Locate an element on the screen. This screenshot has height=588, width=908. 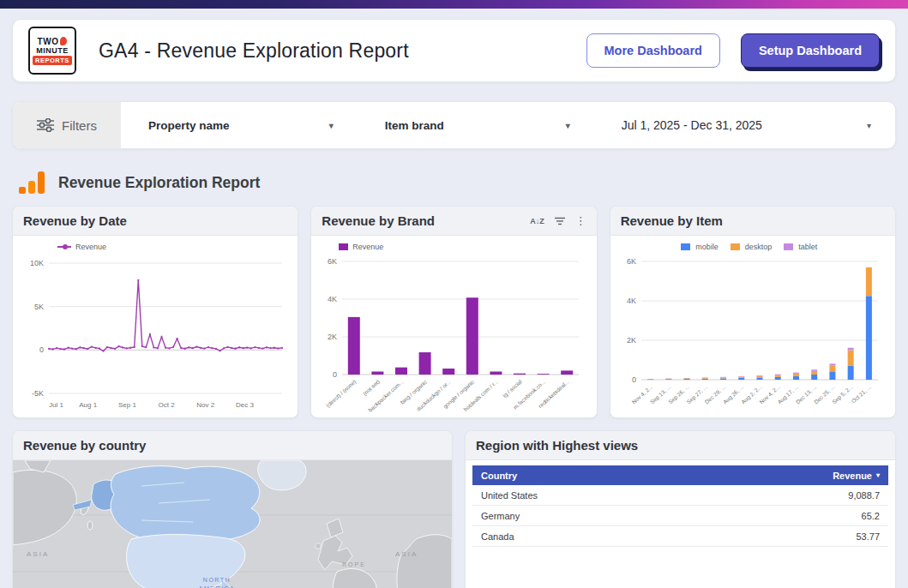
map-label-europe: ROPE is located at coordinates (354, 564).